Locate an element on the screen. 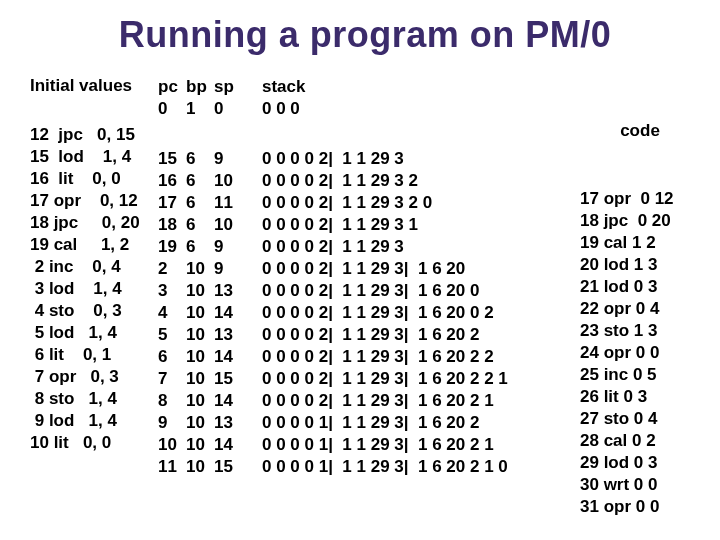 This screenshot has height=540, width=720. instruction-column: Initial values 12 jpc 0, 15 15 lod 1, 4 … is located at coordinates (94, 265).